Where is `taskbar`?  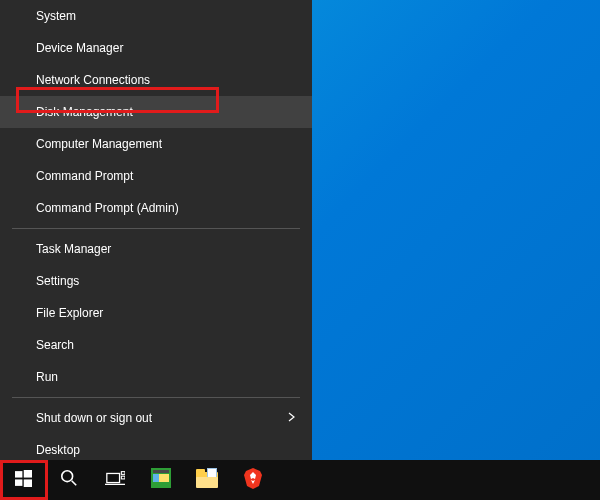
taskbar is located at coordinates (300, 480).